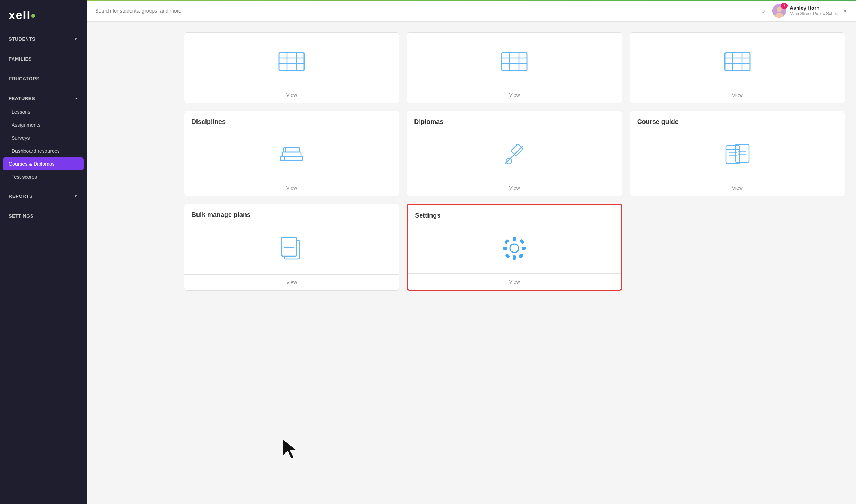 This screenshot has height=504, width=856. I want to click on nav-section-settings: SETTINGS, so click(43, 216).